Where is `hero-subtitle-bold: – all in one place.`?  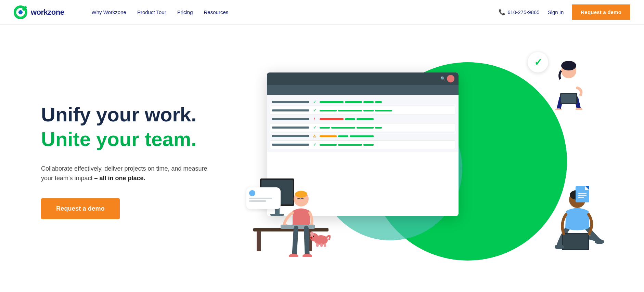
hero-subtitle-bold: – all in one place. is located at coordinates (120, 178).